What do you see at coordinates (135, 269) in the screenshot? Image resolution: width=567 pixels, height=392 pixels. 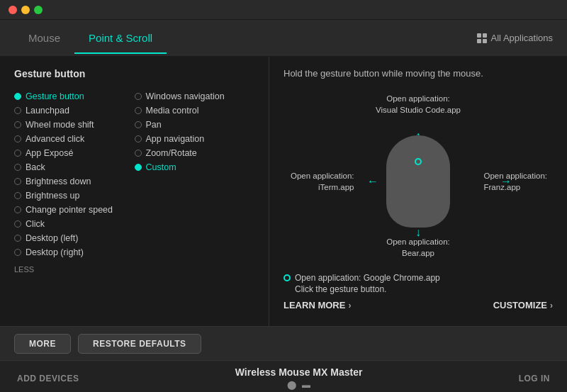 I see `less-button: LESS` at bounding box center [135, 269].